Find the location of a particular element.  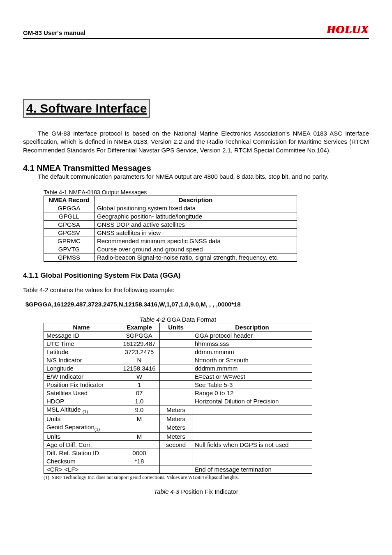

table-4-1-head-record: NMEA Record is located at coordinates (69, 200).